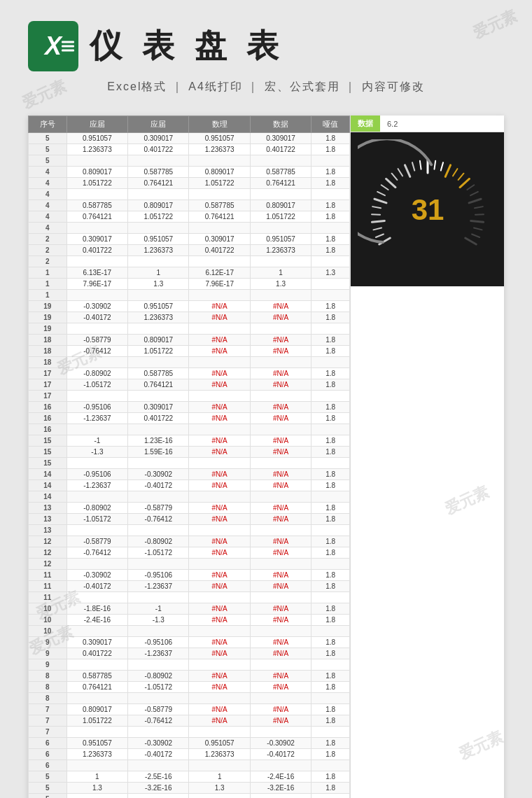 This screenshot has height=798, width=532. What do you see at coordinates (158, 139) in the screenshot?
I see `cell-data: 0.309017` at bounding box center [158, 139].